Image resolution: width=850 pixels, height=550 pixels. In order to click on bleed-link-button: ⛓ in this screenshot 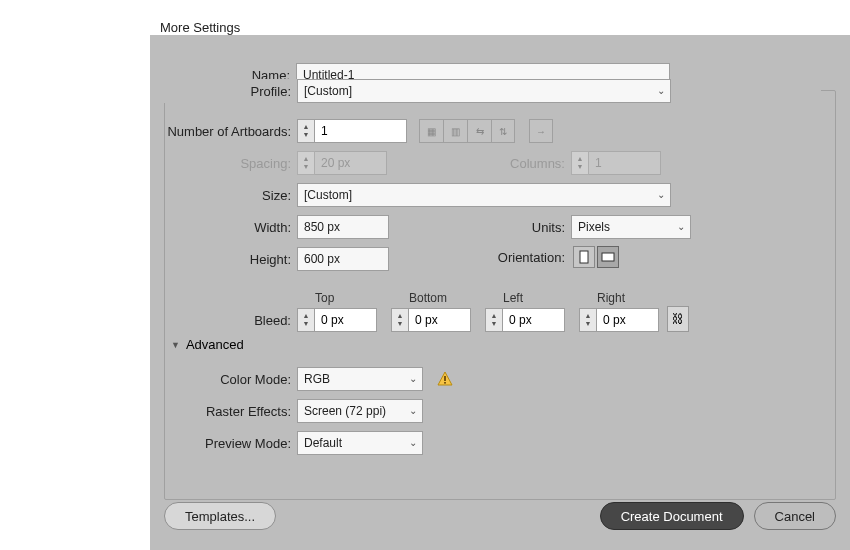, I will do `click(678, 319)`.